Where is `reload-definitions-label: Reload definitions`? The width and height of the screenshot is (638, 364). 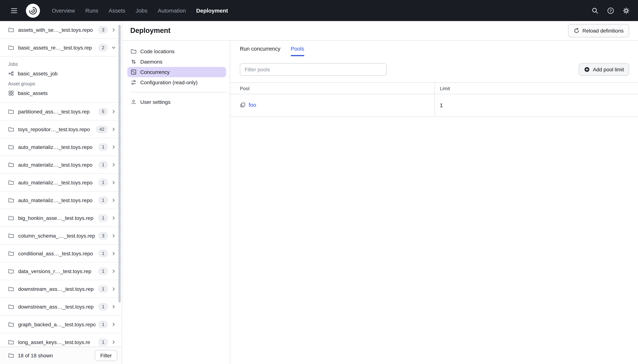
reload-definitions-label: Reload definitions is located at coordinates (603, 31).